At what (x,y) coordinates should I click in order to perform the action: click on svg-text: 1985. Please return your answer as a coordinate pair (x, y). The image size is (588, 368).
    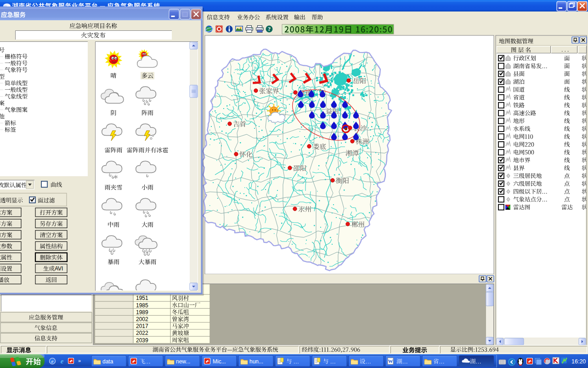
    Looking at the image, I should click on (142, 305).